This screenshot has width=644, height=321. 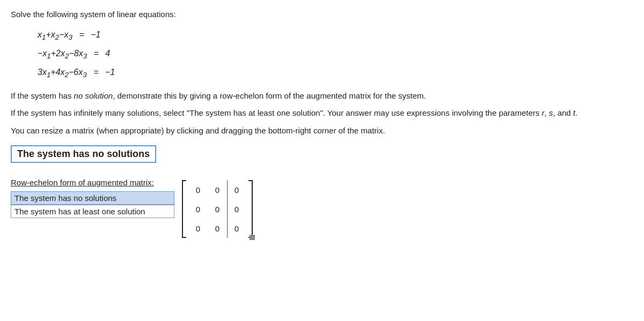 I want to click on matrix-cell-1-2: 0, so click(x=237, y=209).